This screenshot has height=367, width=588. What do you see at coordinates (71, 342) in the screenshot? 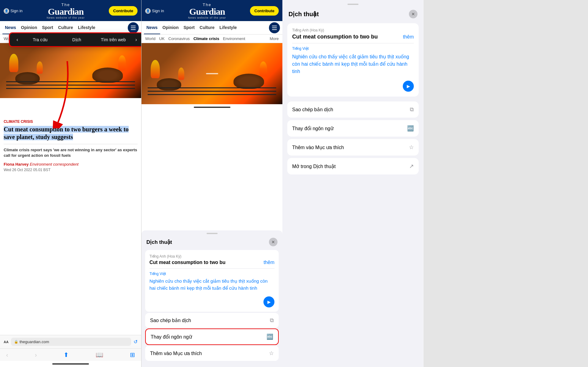
I see `browser-bar-1: AA 🔒 theguardian.com ↺` at bounding box center [71, 342].